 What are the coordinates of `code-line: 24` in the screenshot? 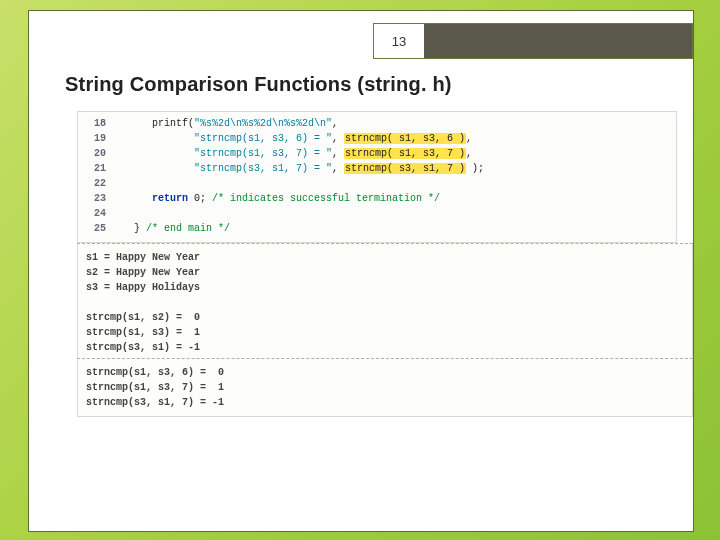 It's located at (377, 214).